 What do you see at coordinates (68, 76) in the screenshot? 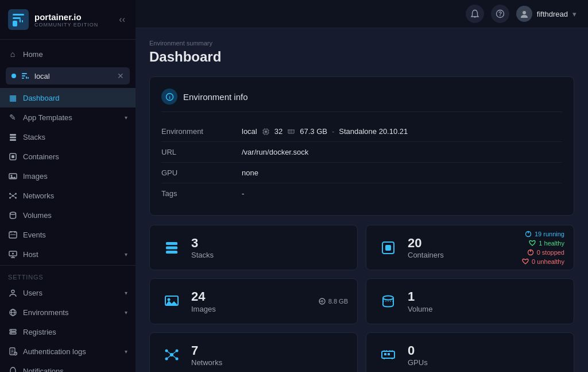
I see `env-selector: local ✕` at bounding box center [68, 76].